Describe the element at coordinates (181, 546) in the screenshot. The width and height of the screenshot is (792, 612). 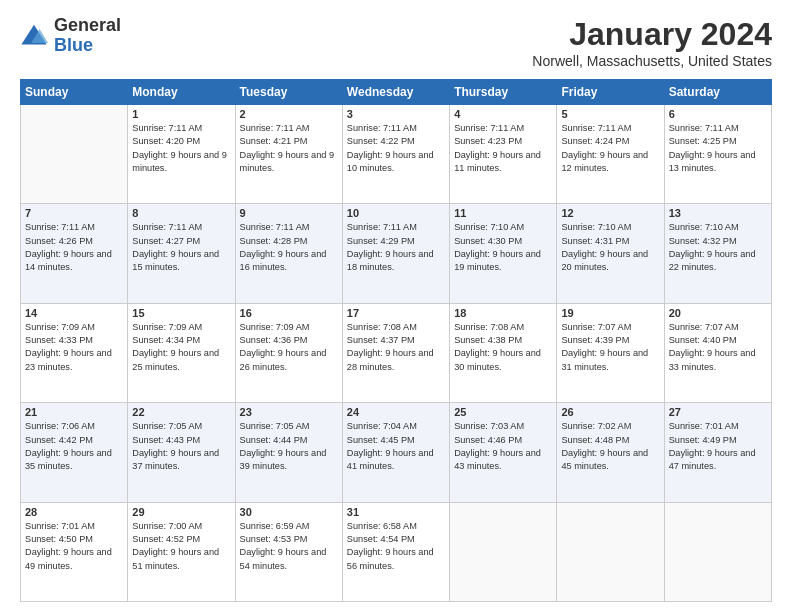
I see `day-info: Sunrise: 7:00 AMSunset: 4:52 PMDaylight:…` at that location.